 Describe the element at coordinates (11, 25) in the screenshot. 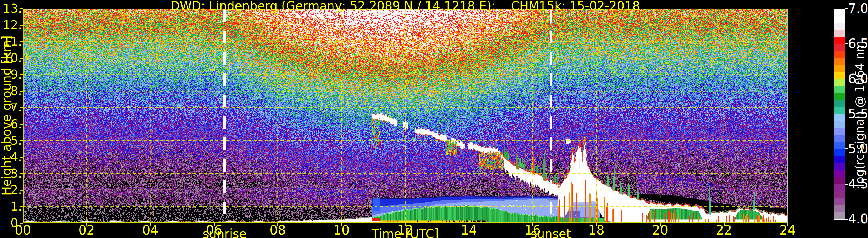

I see `y-tick-label: 12.` at that location.